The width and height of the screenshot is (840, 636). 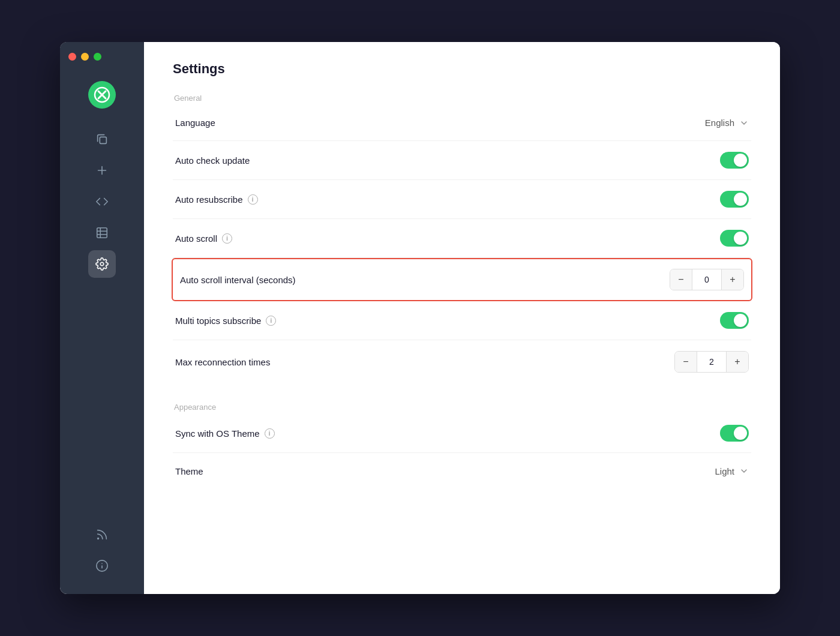 What do you see at coordinates (707, 280) in the screenshot?
I see `auto-scroll-interval-value: 0` at bounding box center [707, 280].